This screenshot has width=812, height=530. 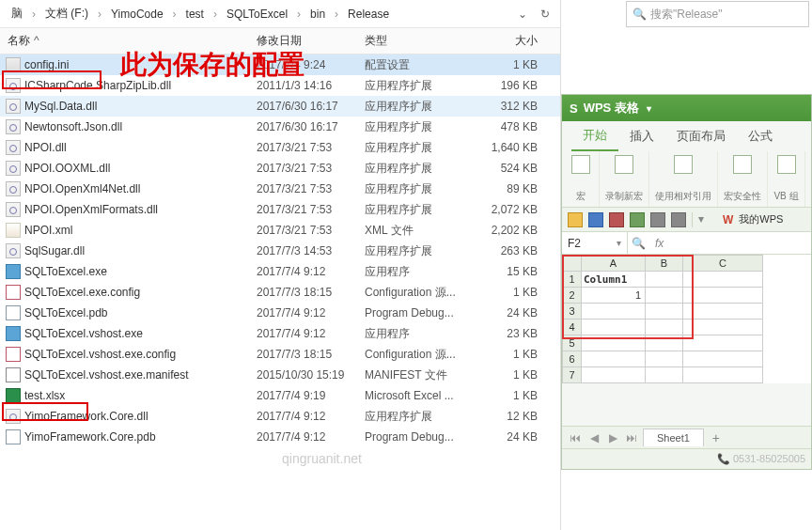 I want to click on file-row: NPOI.dll2017/3/21 7:53应用程序扩展1,640 KB, so click(x=280, y=148).